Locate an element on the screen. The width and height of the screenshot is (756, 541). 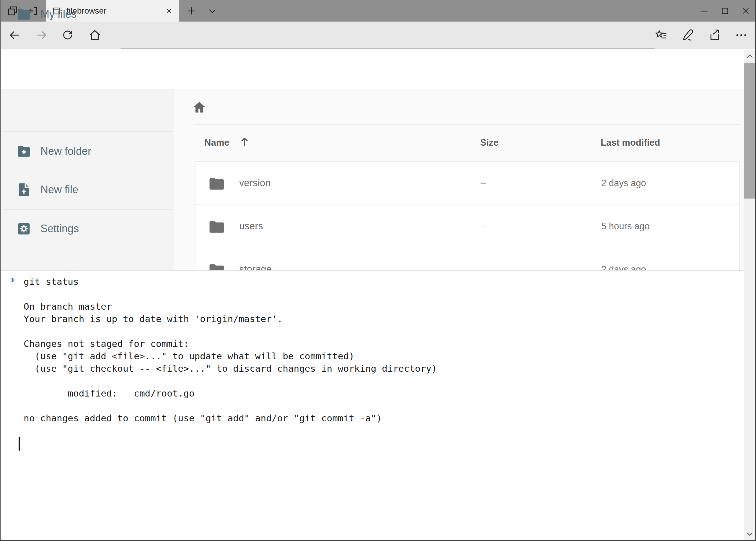
sidebar-item-label: New file is located at coordinates (59, 190).